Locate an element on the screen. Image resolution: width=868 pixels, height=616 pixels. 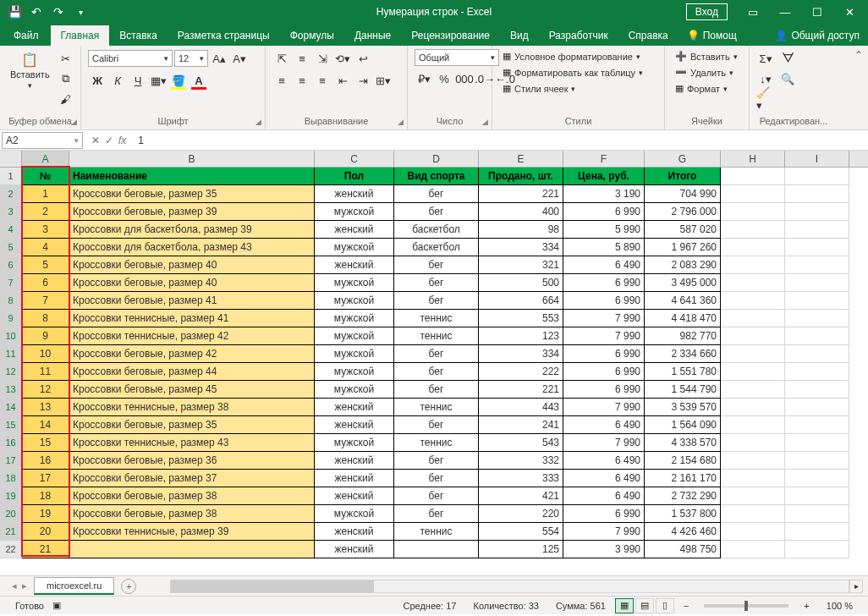
format-as-table-button: ▦Форматировать как таблицу▾ is located at coordinates (573, 73).